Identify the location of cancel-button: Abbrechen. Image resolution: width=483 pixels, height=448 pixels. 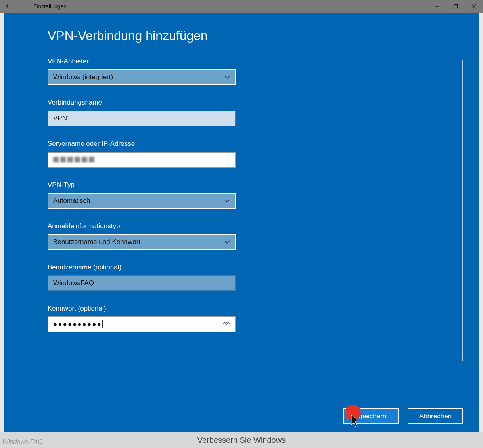
(435, 416).